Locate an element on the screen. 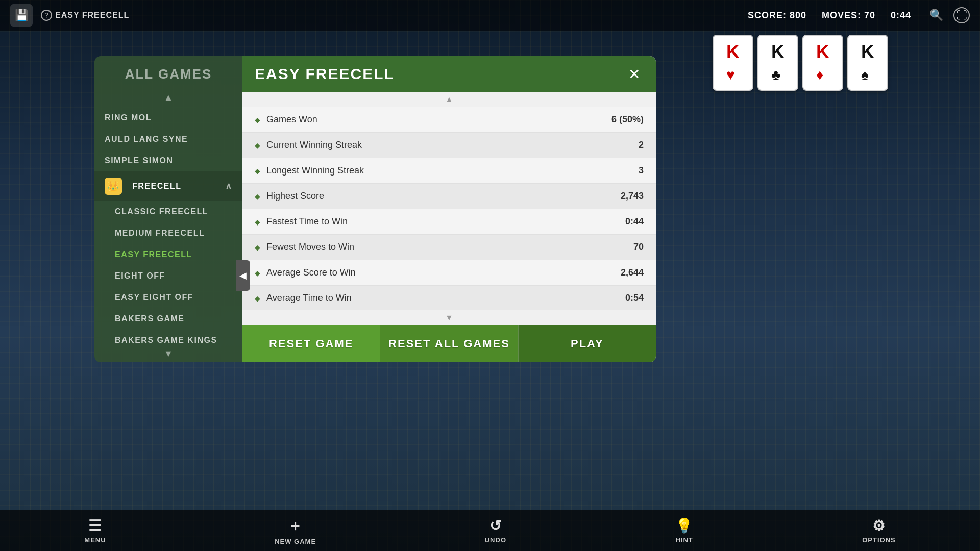 Image resolution: width=980 pixels, height=551 pixels. sidebar-item-easy-freecell: EASY FREECELL is located at coordinates (168, 255).